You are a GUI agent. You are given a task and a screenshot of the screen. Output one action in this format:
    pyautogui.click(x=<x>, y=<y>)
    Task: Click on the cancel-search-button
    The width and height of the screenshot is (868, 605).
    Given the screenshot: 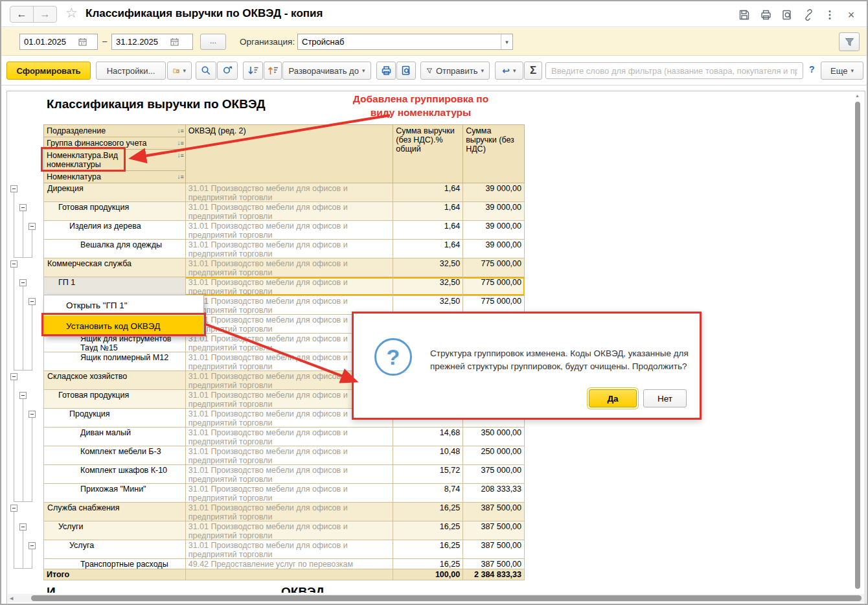 What is the action you would take?
    pyautogui.click(x=227, y=71)
    